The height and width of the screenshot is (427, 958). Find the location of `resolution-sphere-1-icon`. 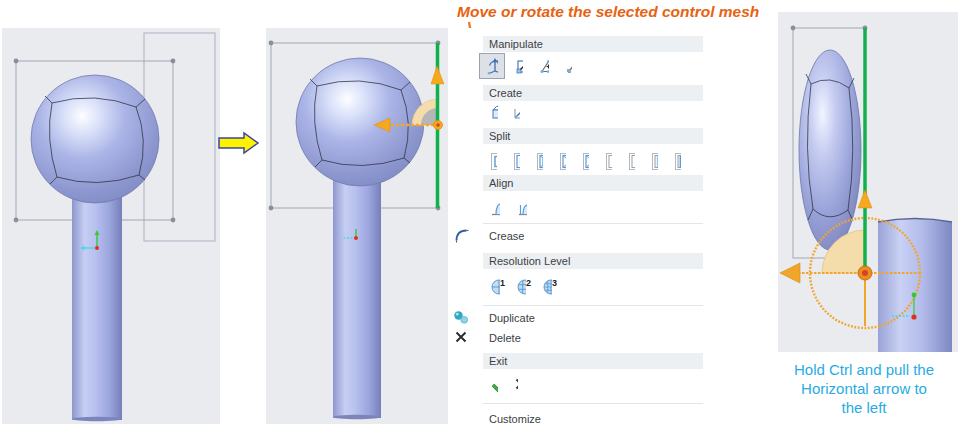

resolution-sphere-1-icon is located at coordinates (495, 286).